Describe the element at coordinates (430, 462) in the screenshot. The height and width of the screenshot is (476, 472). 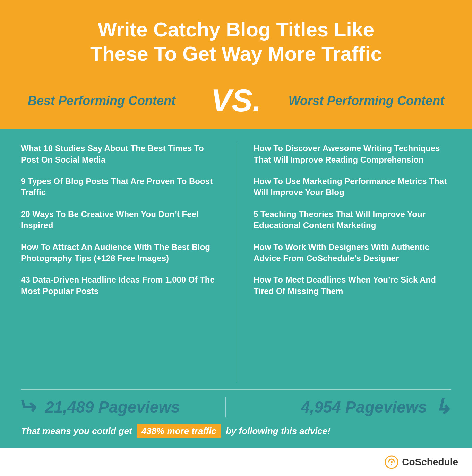
I see `brand-name: CoSchedule` at that location.